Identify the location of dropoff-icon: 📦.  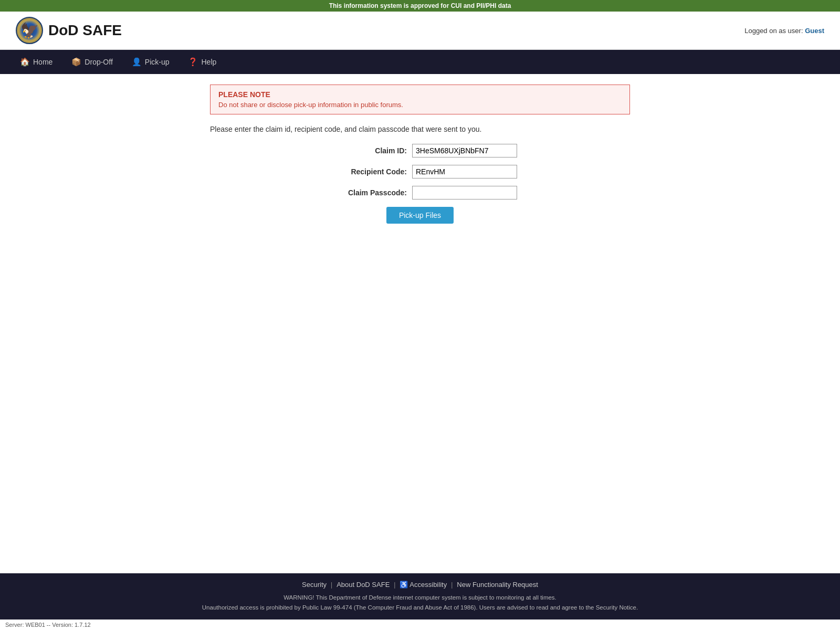
(77, 62).